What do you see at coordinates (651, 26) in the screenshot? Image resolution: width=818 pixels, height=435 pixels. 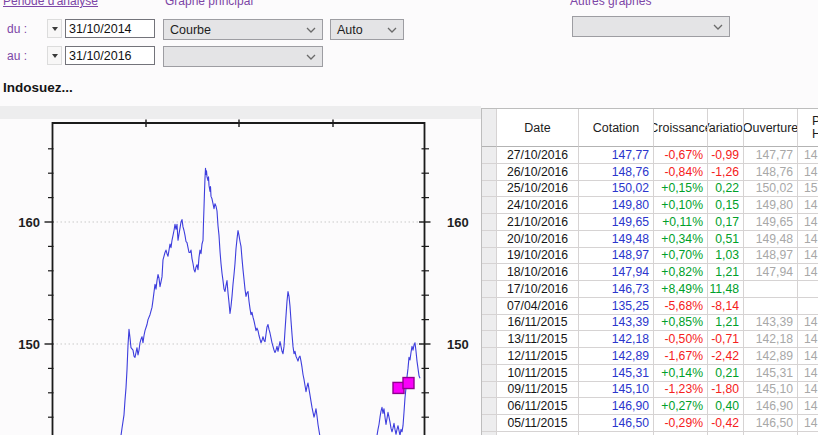 I see `autres-graphes-select` at bounding box center [651, 26].